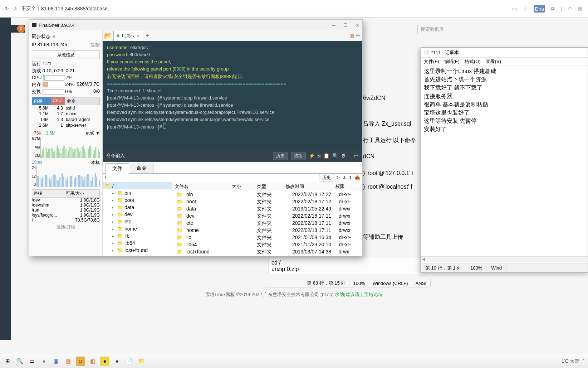  What do you see at coordinates (364, 294) in the screenshot?
I see `footer-forum: 建议请上宝塔论坛` at bounding box center [364, 294].